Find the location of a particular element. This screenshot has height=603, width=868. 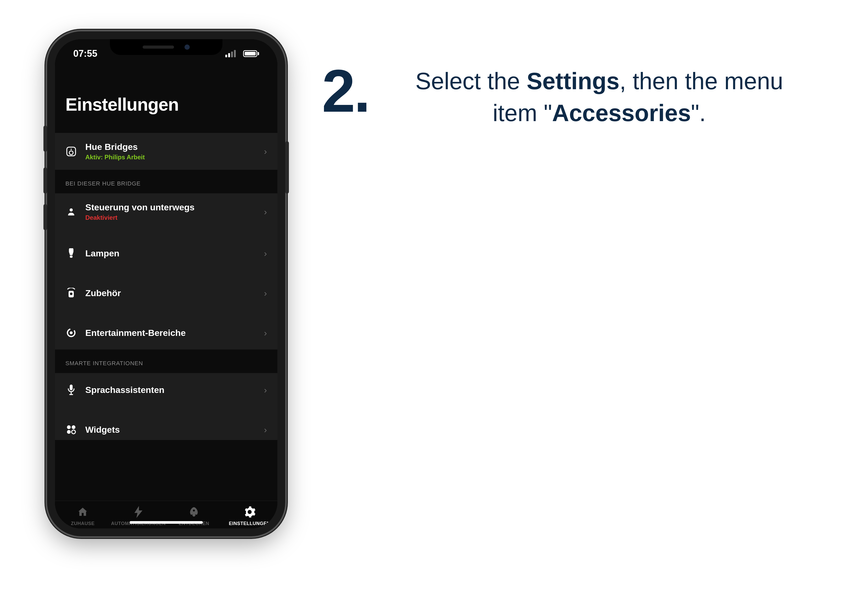

battery-icon is located at coordinates (251, 54).